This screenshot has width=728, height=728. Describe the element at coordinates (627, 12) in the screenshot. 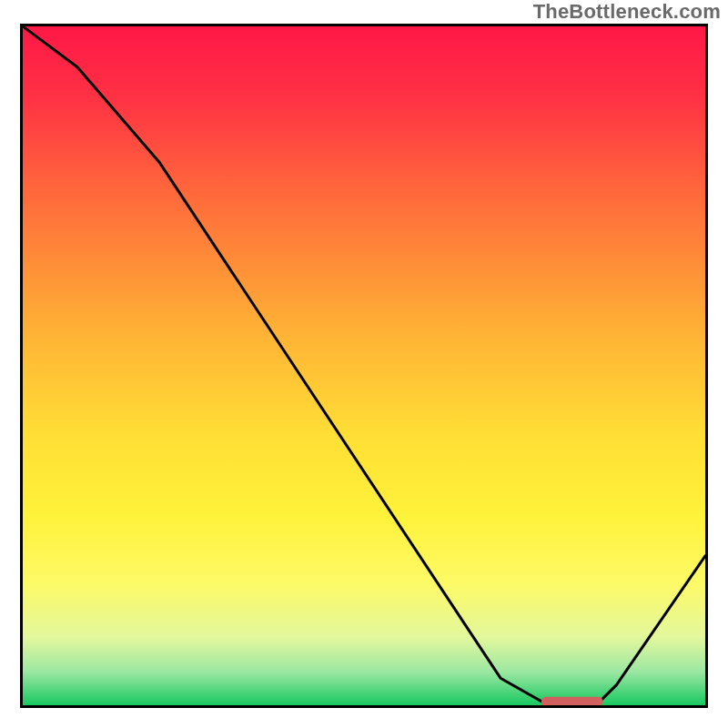

I see `watermark-text: TheBottleneck.com` at that location.